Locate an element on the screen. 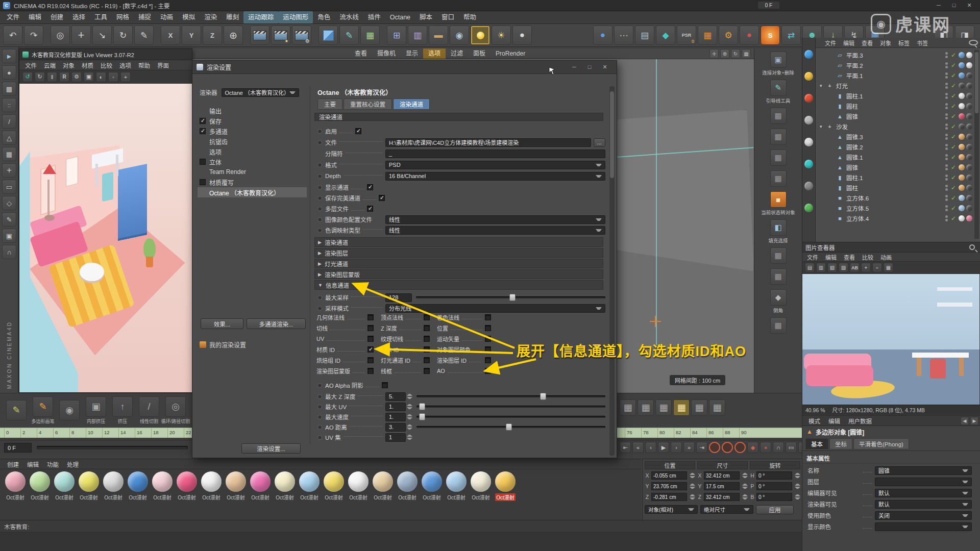 This screenshot has height=551, width=980. tnkey-icon is located at coordinates (689, 447).